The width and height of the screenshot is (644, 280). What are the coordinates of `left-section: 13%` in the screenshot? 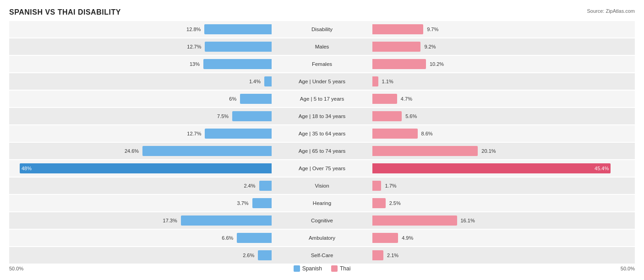 It's located at (140, 64).